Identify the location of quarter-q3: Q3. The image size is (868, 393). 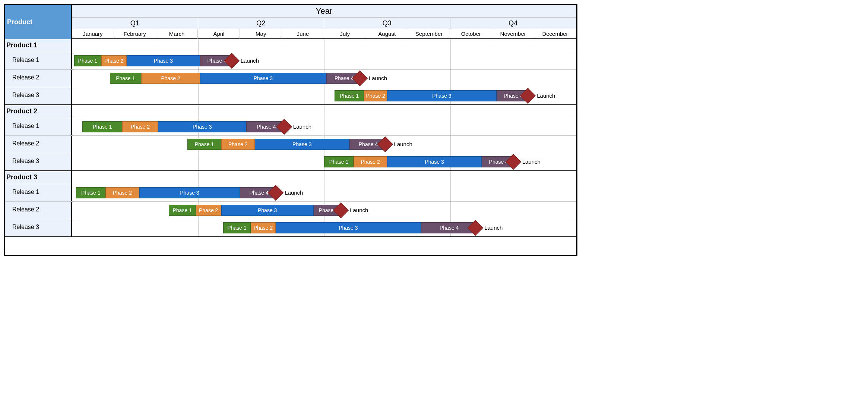
(387, 23).